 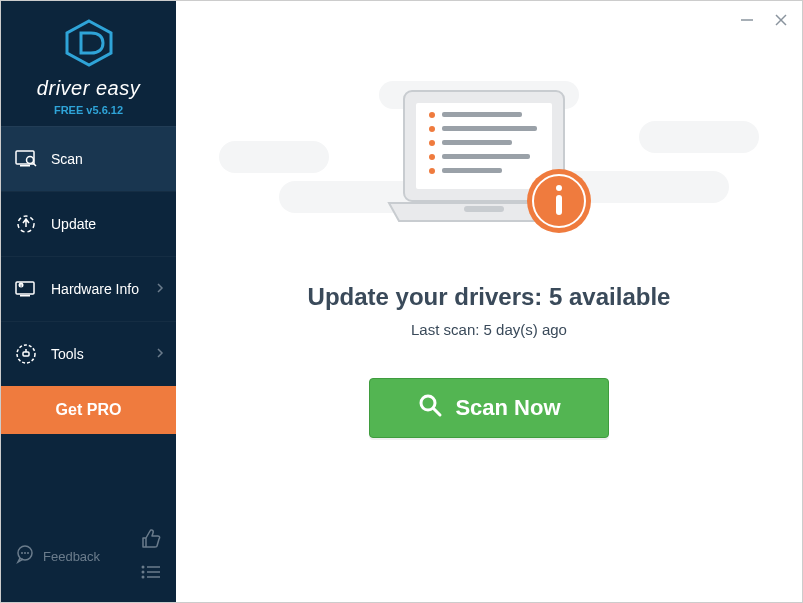 What do you see at coordinates (88, 110) in the screenshot?
I see `app-version: FREE v5.6.12` at bounding box center [88, 110].